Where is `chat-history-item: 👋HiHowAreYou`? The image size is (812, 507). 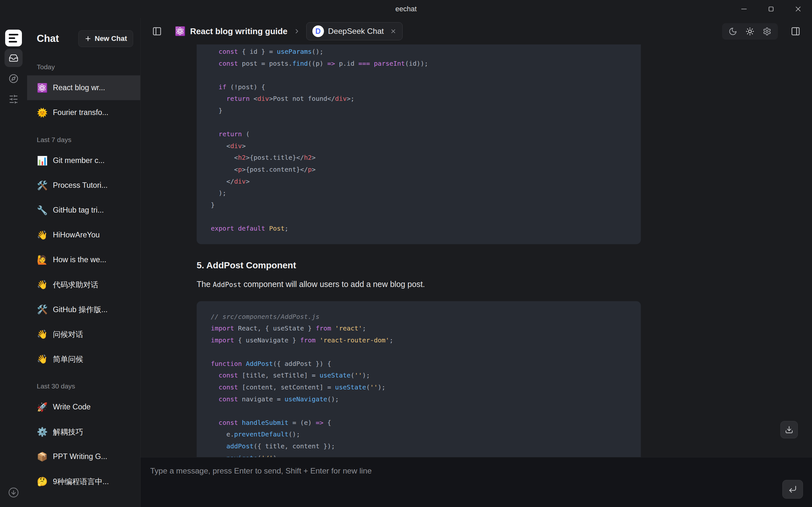 chat-history-item: 👋HiHowAreYou is located at coordinates (84, 235).